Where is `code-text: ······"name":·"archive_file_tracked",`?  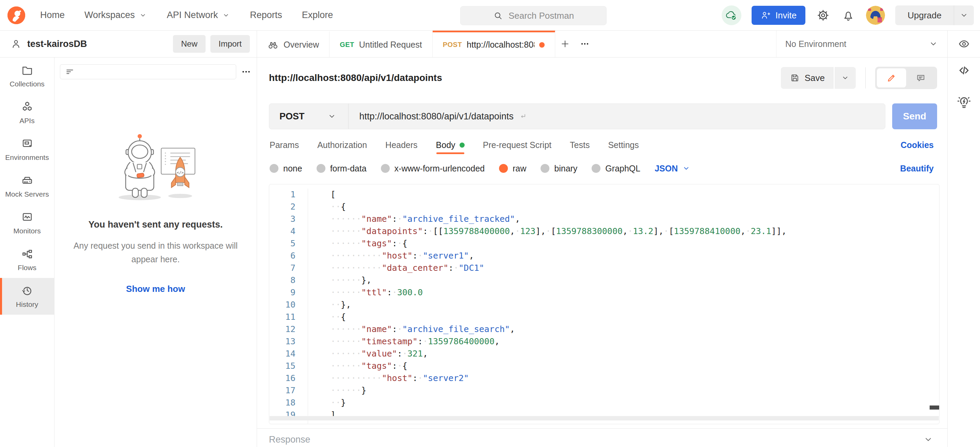 code-text: ······"name":·"archive_file_tracked", is located at coordinates (414, 219).